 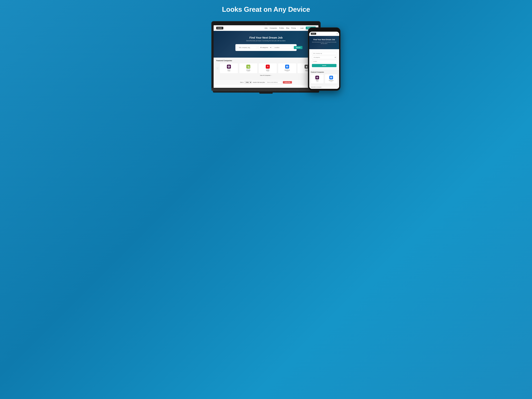 I want to click on laptop-location-input, so click(x=283, y=48).